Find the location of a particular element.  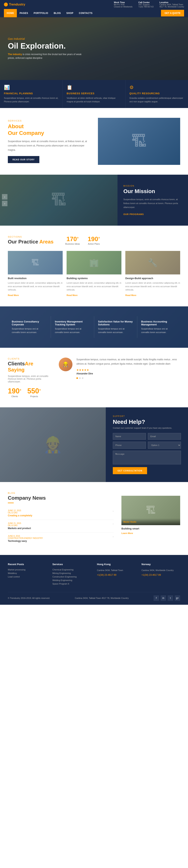

practice-read-more-1: Read More is located at coordinates (13, 295).